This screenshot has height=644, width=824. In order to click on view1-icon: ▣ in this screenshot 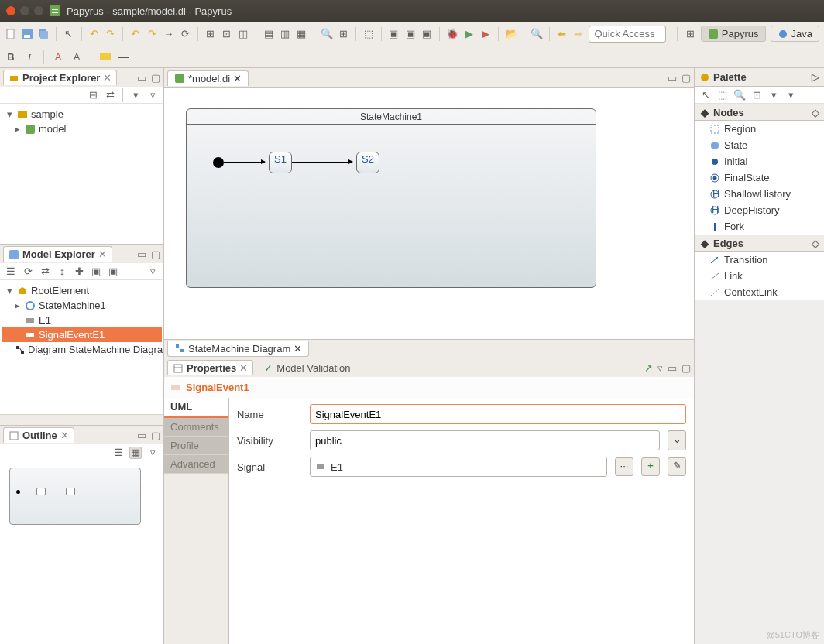, I will do `click(393, 34)`.